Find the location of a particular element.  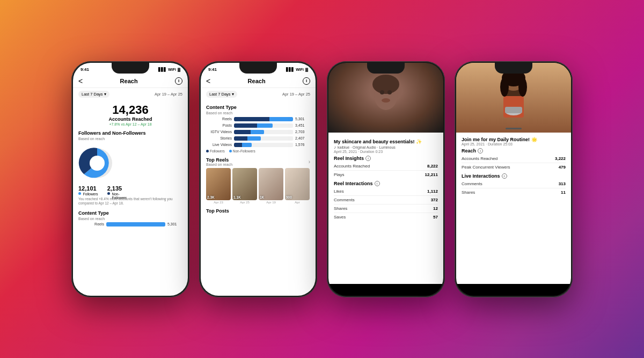

bar-row-posts: Posts 3,451 is located at coordinates (258, 126).